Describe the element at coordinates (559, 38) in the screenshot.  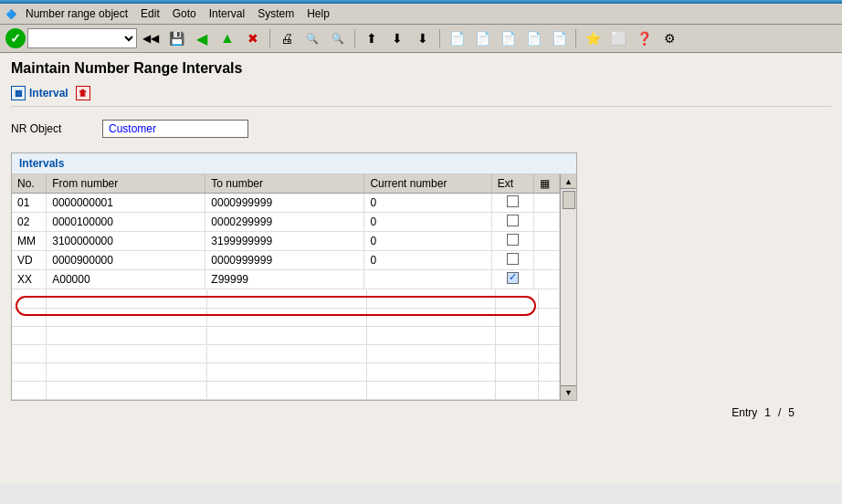
I see `doc5-icon: 📄` at that location.